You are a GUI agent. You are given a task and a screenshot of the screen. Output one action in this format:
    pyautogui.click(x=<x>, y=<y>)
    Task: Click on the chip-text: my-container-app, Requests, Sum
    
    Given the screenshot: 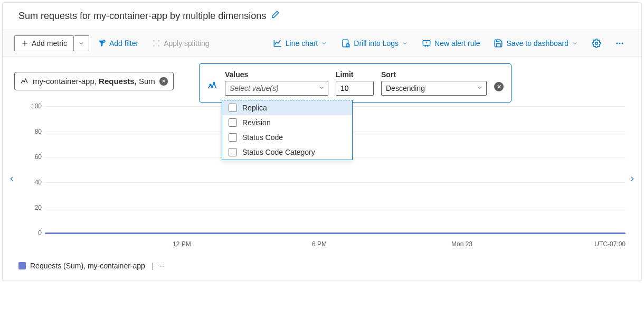 What is the action you would take?
    pyautogui.click(x=94, y=81)
    